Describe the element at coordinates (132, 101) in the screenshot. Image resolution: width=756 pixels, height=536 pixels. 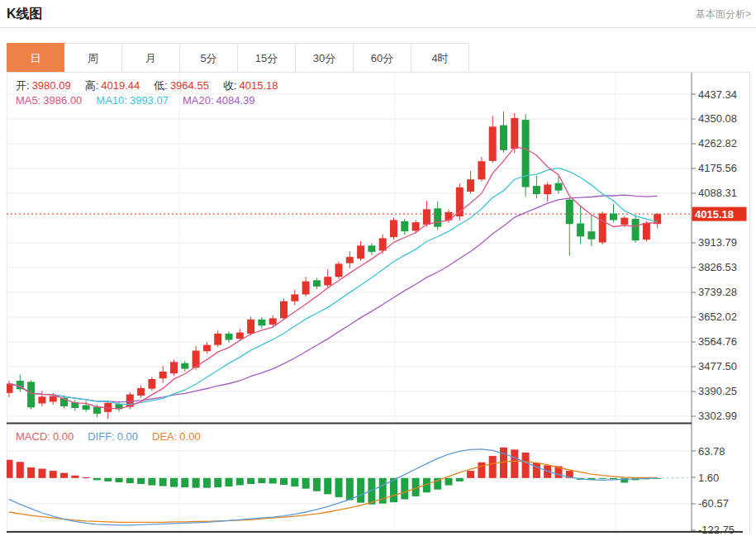
I see `ma10-readout: MA10:3993.07` at that location.